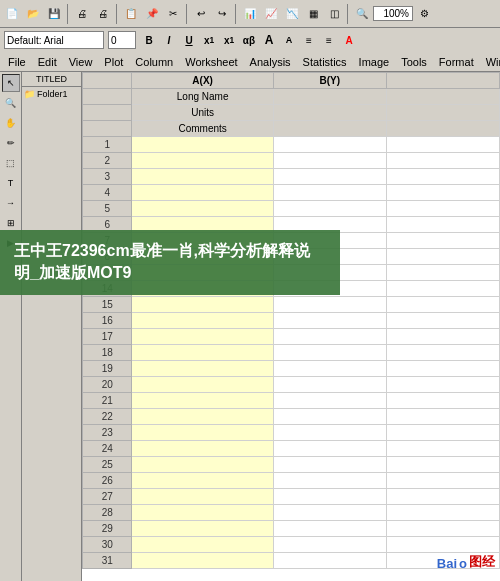  I want to click on menu-image: Image, so click(374, 62).